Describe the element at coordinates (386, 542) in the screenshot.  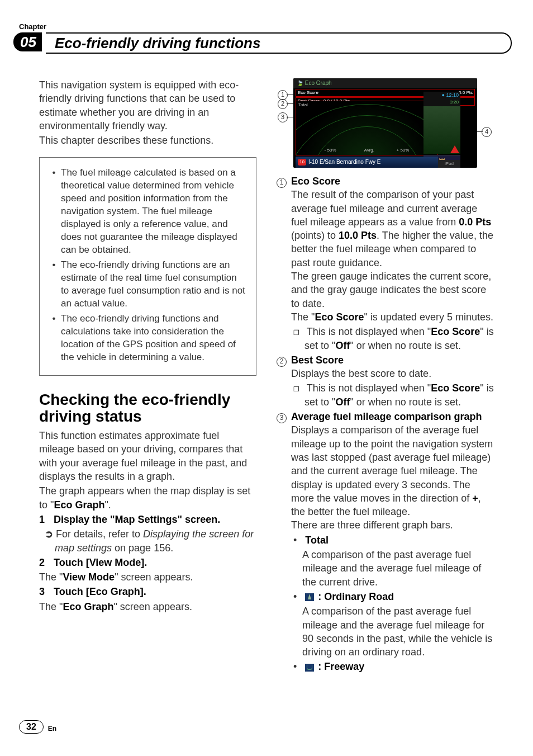
I see `enum-item-3: 3 Average fuel mileage comparison graph …` at that location.